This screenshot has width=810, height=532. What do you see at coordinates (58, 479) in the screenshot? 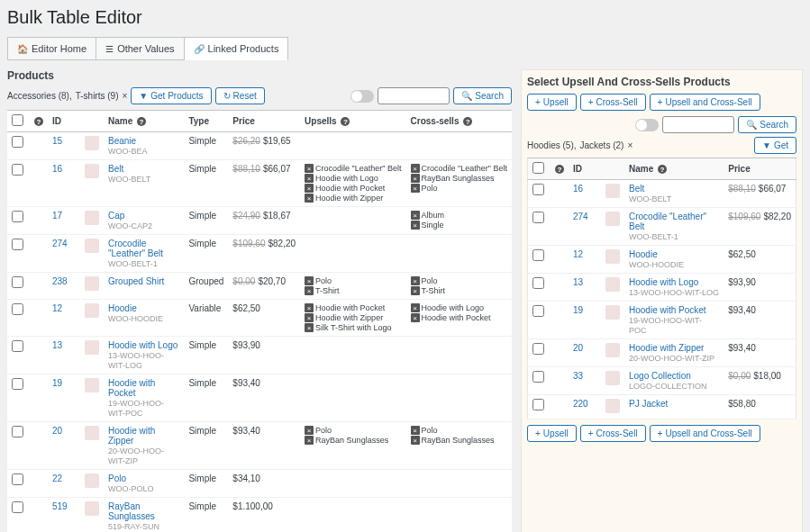
I see `product-id-link: 22` at bounding box center [58, 479].